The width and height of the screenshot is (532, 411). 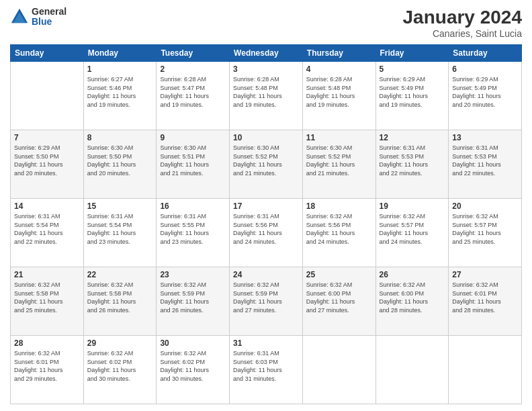 What do you see at coordinates (120, 229) in the screenshot?
I see `day-info: Sunrise: 6:31 AM Sunset: 5:54 PM Dayligh…` at bounding box center [120, 229].